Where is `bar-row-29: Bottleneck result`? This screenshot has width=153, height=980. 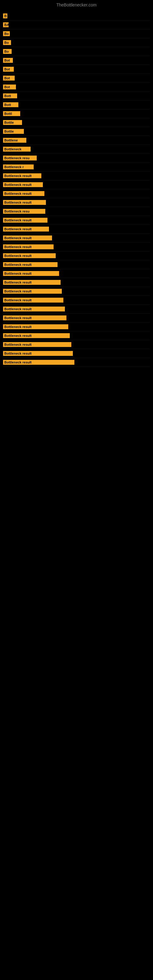
bar-row-29: Bottleneck result is located at coordinates (76, 274).